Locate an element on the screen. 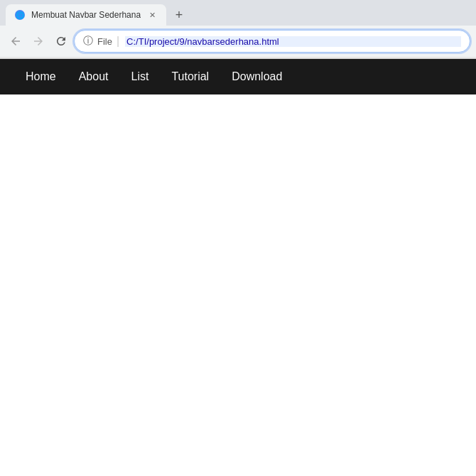 This screenshot has width=476, height=476. tab-favicon-icon: 🌐 is located at coordinates (20, 15).